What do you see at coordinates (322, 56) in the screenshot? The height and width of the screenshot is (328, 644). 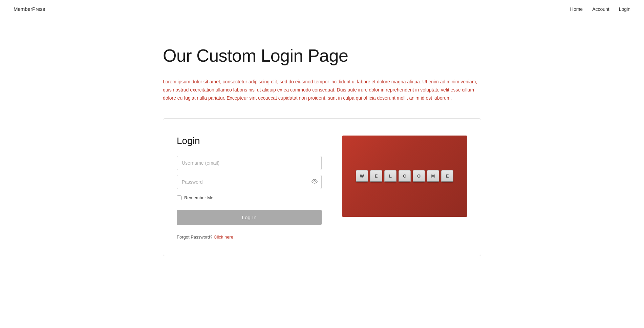 I see `page-title: Our Custom Login Page` at bounding box center [322, 56].